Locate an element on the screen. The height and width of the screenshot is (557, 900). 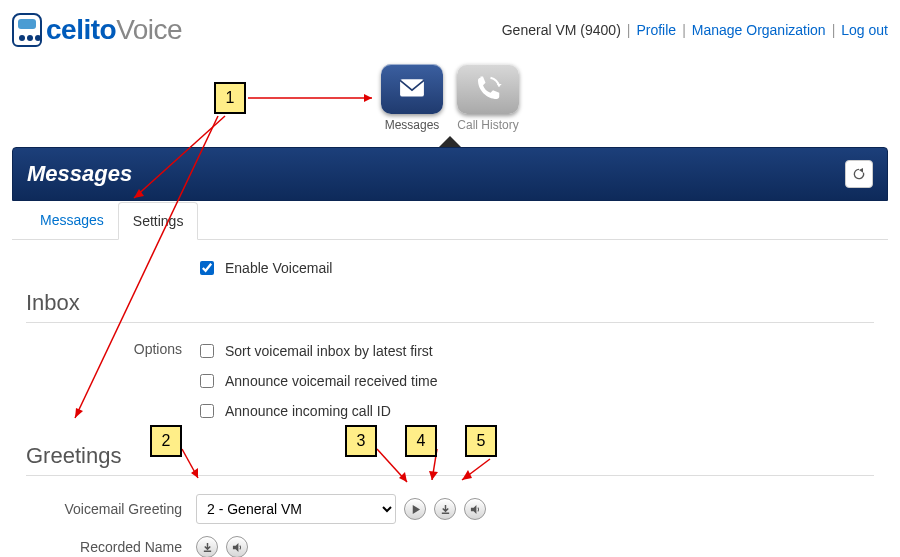
callout-2: 2 is located at coordinates (166, 441).